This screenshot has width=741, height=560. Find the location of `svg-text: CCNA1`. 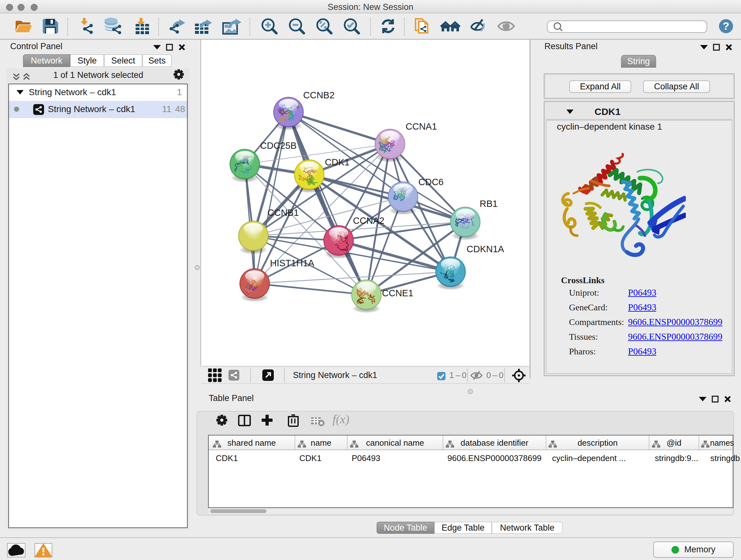

svg-text: CCNA1 is located at coordinates (421, 127).